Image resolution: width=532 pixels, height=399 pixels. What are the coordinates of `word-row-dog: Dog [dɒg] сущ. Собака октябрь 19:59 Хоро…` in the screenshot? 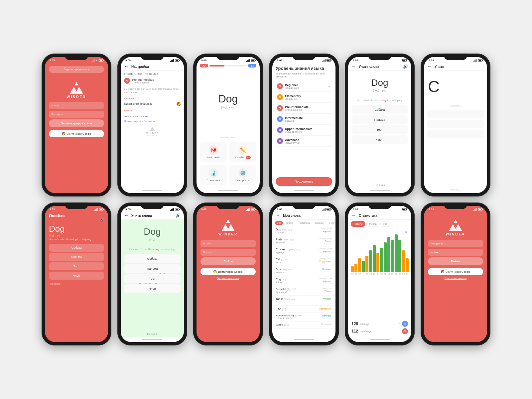 It's located at (304, 231).